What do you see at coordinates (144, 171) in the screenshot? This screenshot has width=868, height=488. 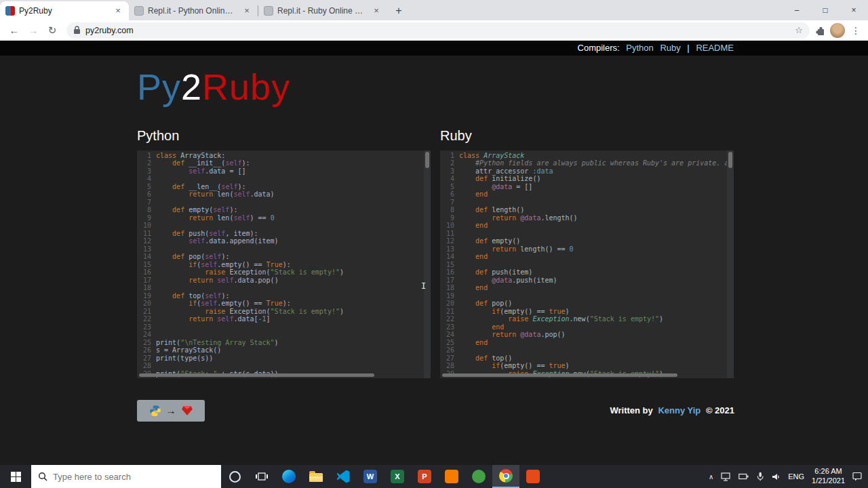 I see `line-number: 3` at bounding box center [144, 171].